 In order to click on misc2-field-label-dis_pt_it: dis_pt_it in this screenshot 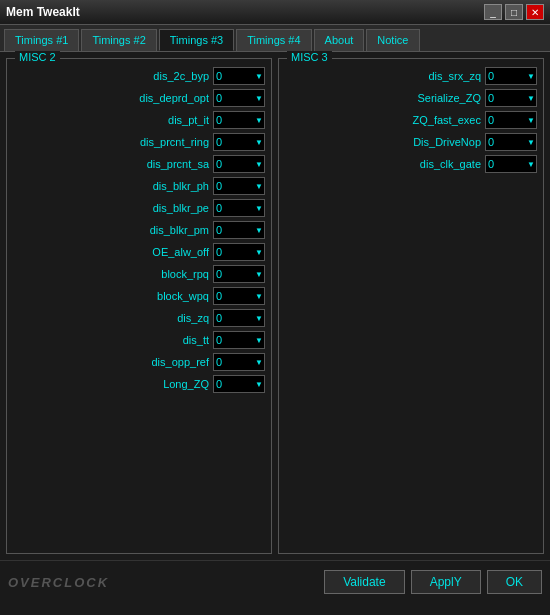, I will do `click(188, 120)`.